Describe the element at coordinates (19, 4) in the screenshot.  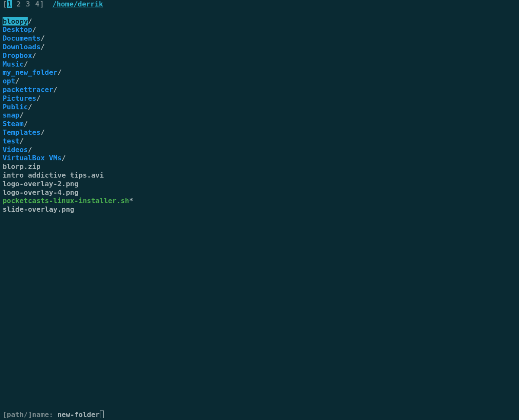
I see `tab-2: 2` at that location.